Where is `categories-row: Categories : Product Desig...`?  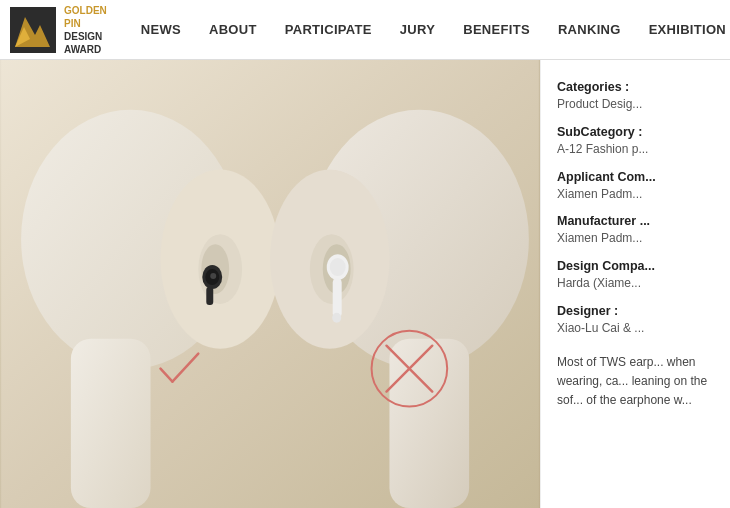
categories-row: Categories : Product Desig... is located at coordinates (636, 96).